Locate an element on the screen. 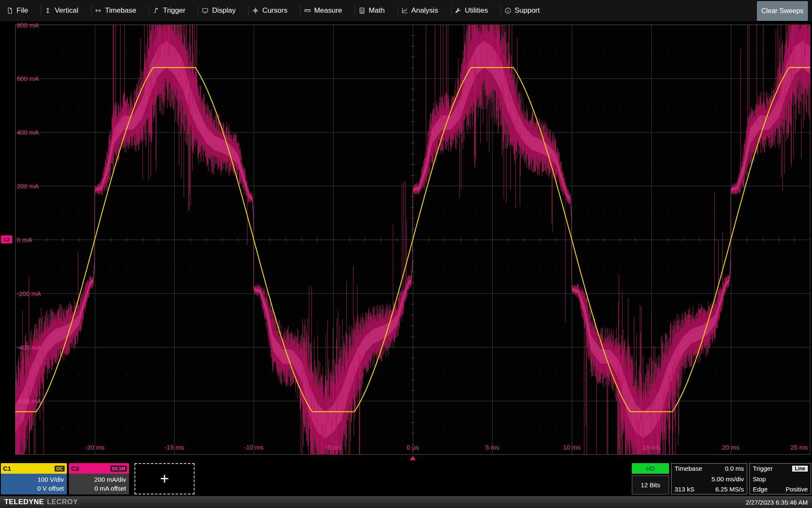  menu-item-utilities: Utilities is located at coordinates (469, 11).